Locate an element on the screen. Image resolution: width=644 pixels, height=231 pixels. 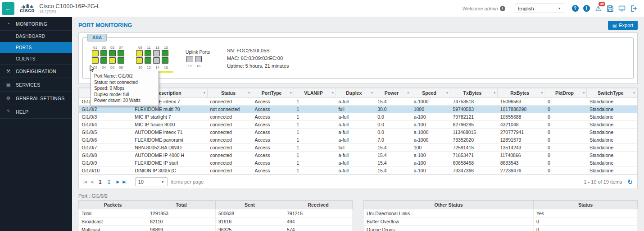
sidebar-item-services: ▤SERVICES is located at coordinates (36, 85).